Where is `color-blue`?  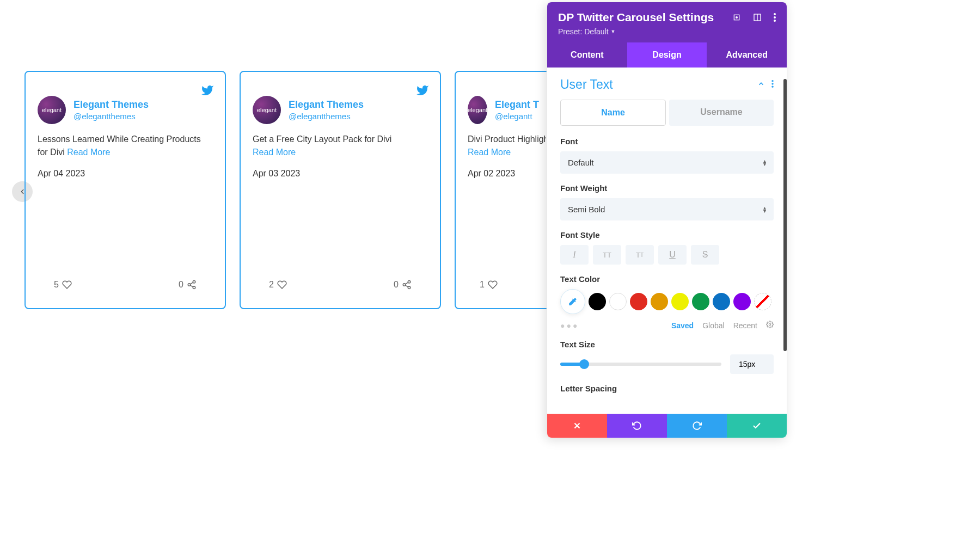
color-blue is located at coordinates (721, 302).